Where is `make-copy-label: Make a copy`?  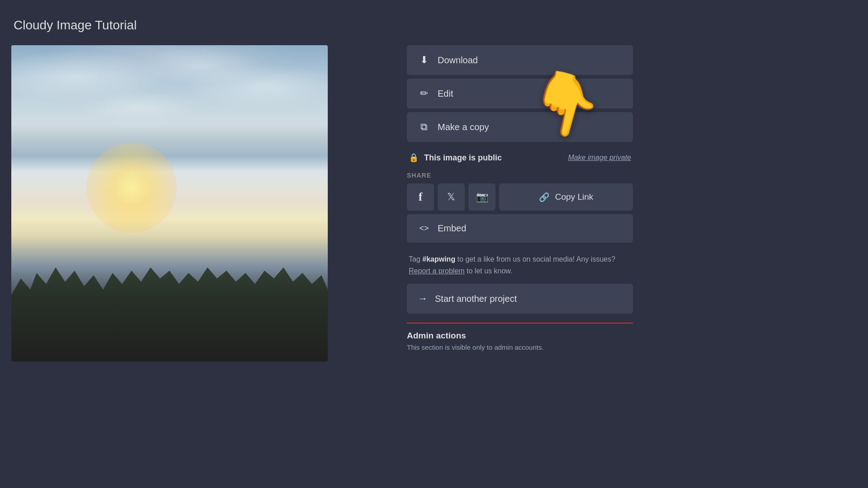
make-copy-label: Make a copy is located at coordinates (463, 127).